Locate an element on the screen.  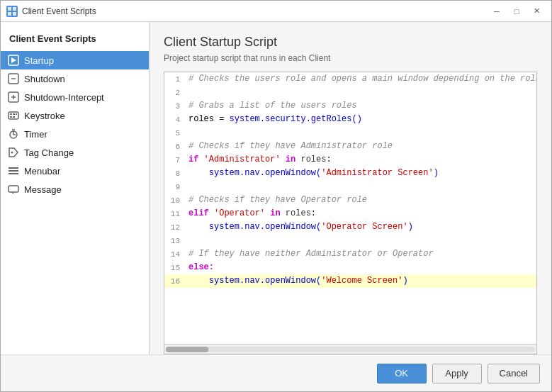
shutdown-icon is located at coordinates (13, 79).